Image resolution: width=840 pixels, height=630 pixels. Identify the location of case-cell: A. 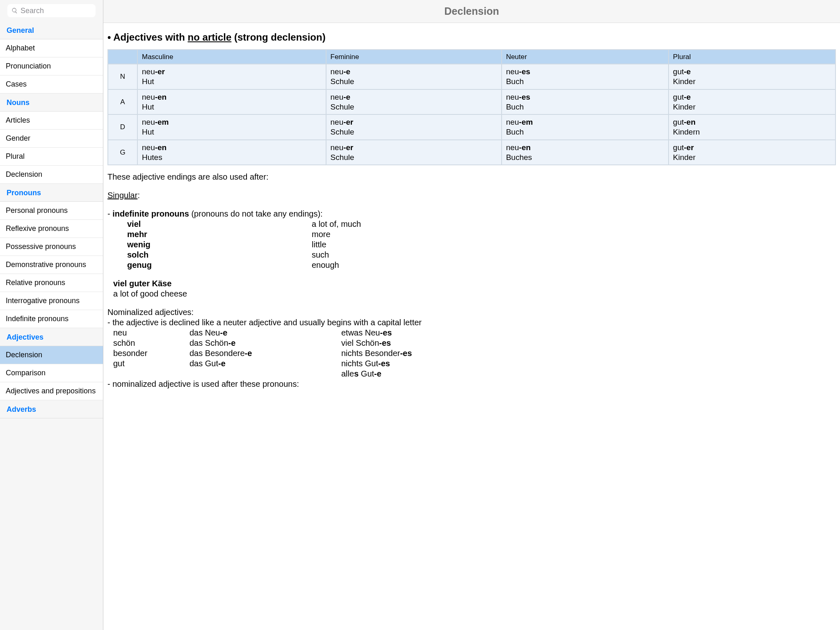
(123, 102).